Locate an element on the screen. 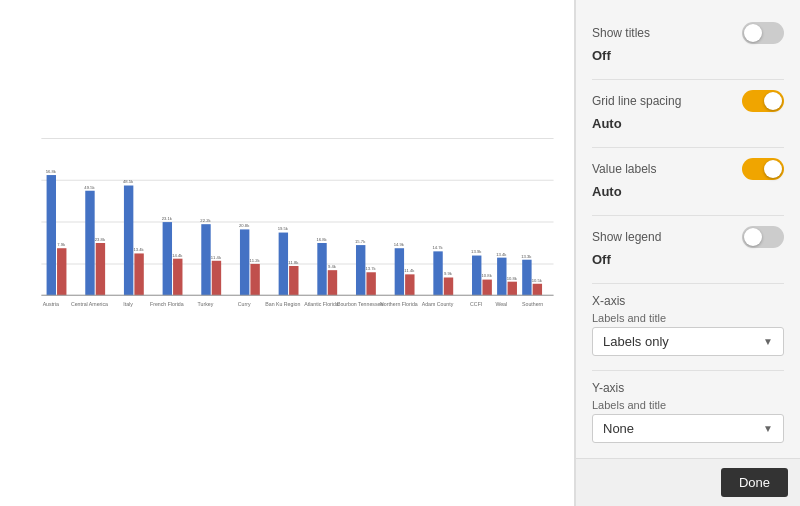 The height and width of the screenshot is (506, 800). show-legend-label: Show legend is located at coordinates (626, 237).